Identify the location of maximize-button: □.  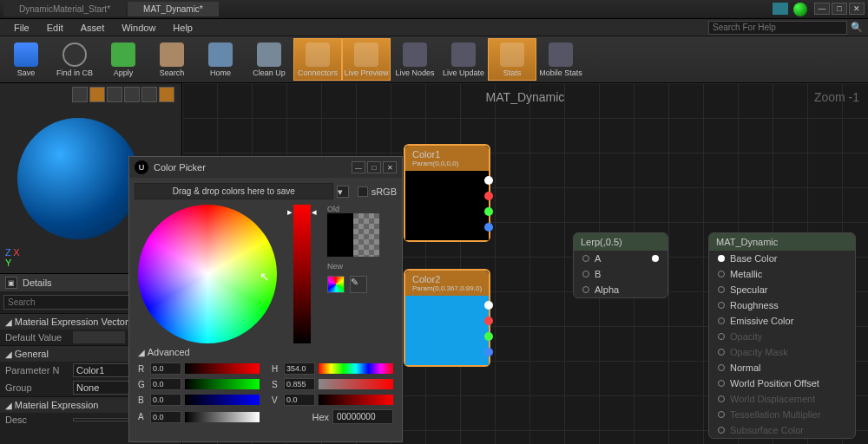
(839, 9).